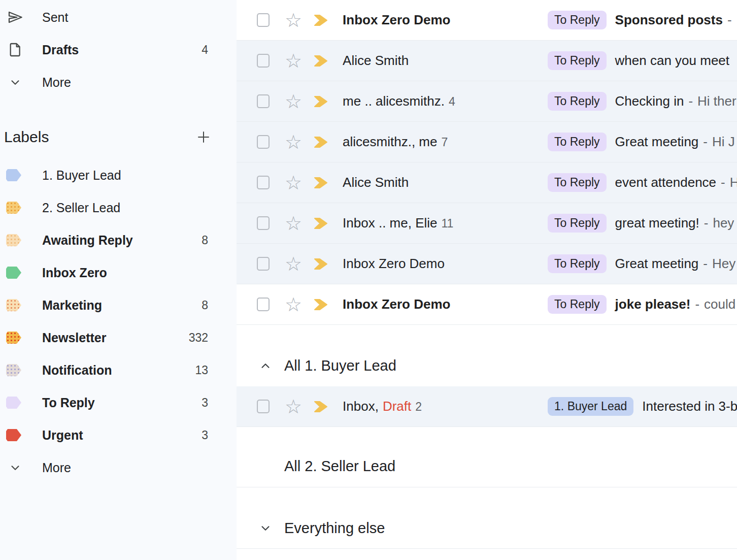 The width and height of the screenshot is (737, 560). What do you see at coordinates (487, 20) in the screenshot?
I see `email-row: ☆ Inbox Zero Demo To Reply Sponsored pos…` at bounding box center [487, 20].